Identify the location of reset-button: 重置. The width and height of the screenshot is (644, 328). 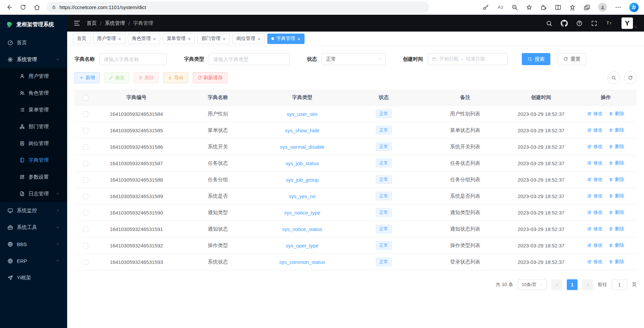
(572, 59).